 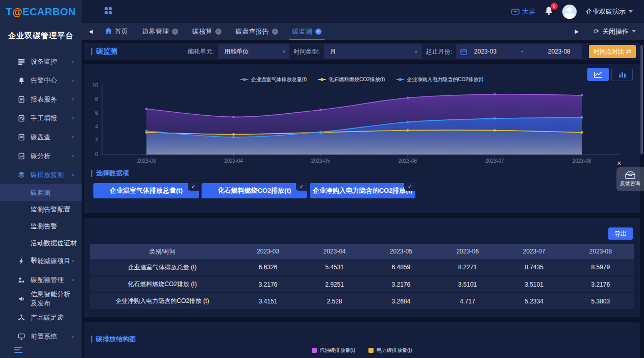 What do you see at coordinates (534, 267) in the screenshot?
I see `value-cell: 8.7435` at bounding box center [534, 267].